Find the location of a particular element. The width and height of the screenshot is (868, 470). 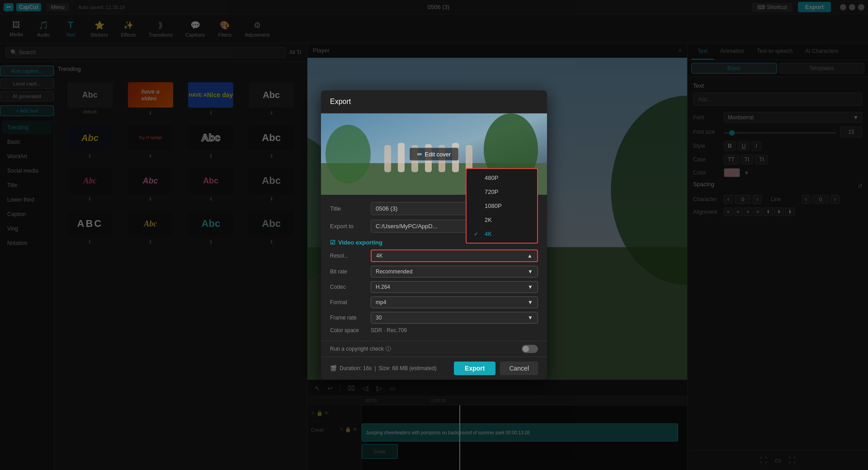

codec-field-row: Codec H.264 ▼ is located at coordinates (434, 287).